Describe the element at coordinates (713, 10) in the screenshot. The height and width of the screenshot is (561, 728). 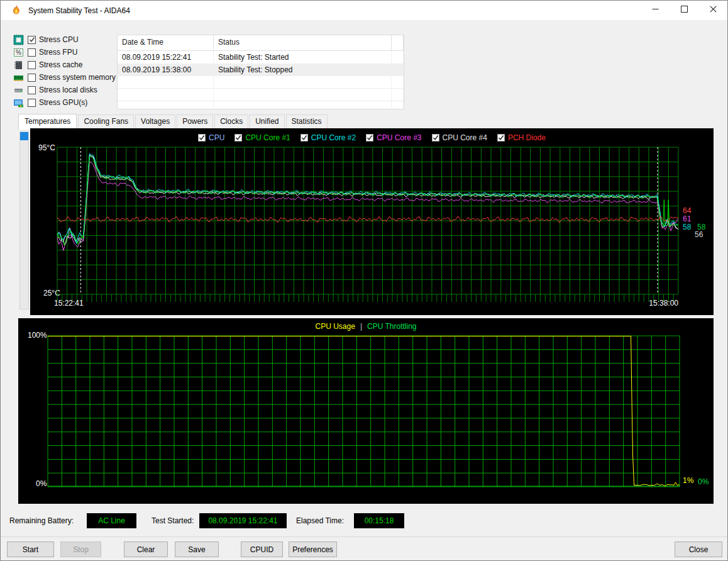
I see `close-icon` at that location.